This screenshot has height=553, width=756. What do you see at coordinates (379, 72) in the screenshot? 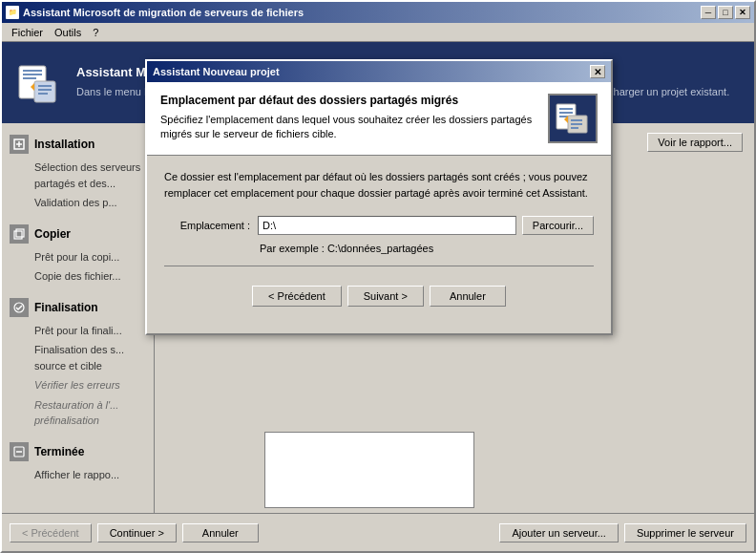
I see `dialog-title-bar: Assistant Nouveau projet ✕` at bounding box center [379, 72].